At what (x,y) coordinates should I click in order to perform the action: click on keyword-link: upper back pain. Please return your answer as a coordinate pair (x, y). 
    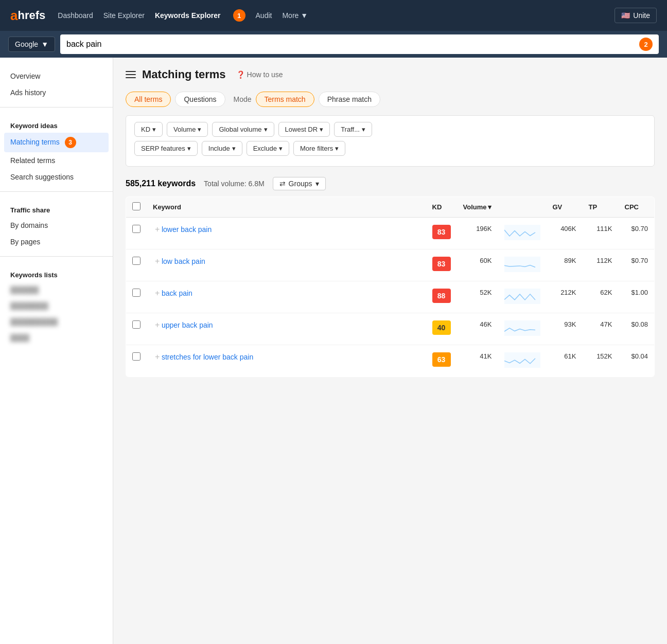
    Looking at the image, I should click on (187, 325).